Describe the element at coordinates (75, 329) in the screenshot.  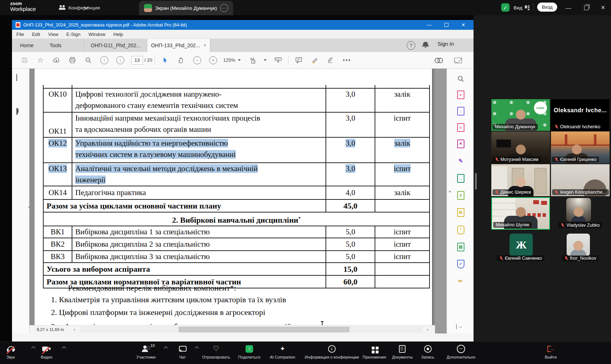
I see `scroll-left-icon: ‹` at that location.